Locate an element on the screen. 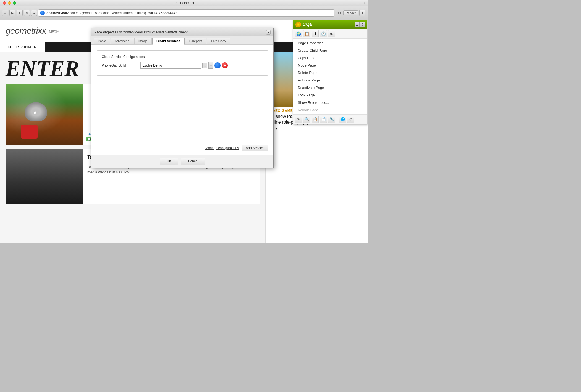  close-window-btn is located at coordinates (4, 3).